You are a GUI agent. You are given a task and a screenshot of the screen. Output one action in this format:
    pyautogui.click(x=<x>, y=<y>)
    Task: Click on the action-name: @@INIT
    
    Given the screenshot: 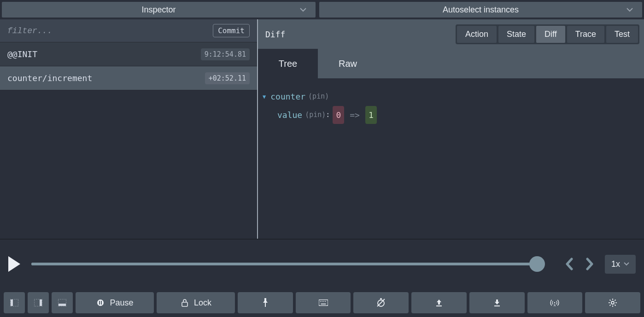 What is the action you would take?
    pyautogui.click(x=22, y=54)
    